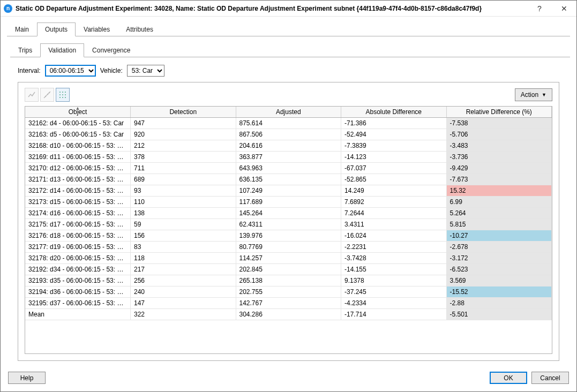  I want to click on subtab-validation: Validation, so click(62, 50).